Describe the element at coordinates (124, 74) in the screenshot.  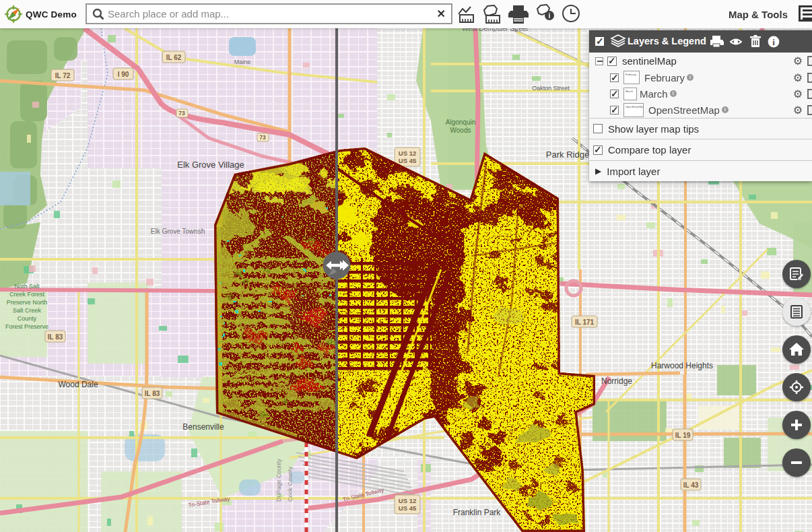
I see `svg-text: I 90` at that location.